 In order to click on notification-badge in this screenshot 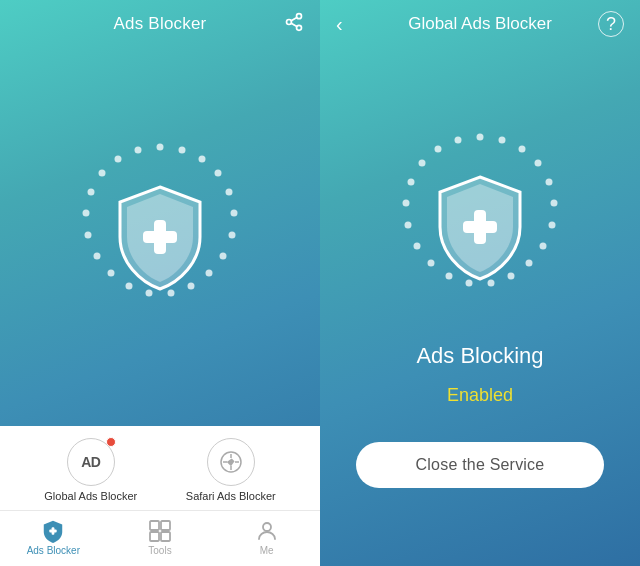, I will do `click(111, 442)`.